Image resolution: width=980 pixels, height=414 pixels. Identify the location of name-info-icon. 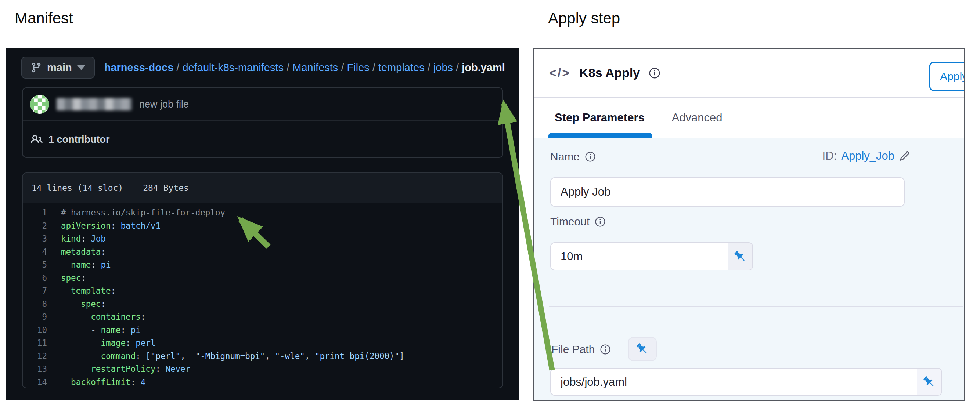
(590, 157).